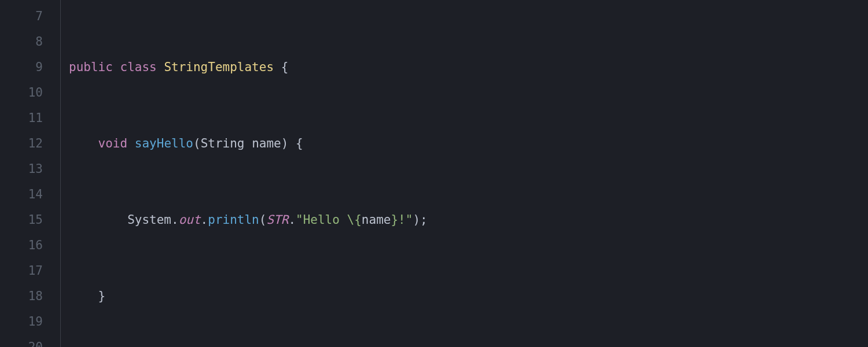  I want to click on method-println: println, so click(234, 220).